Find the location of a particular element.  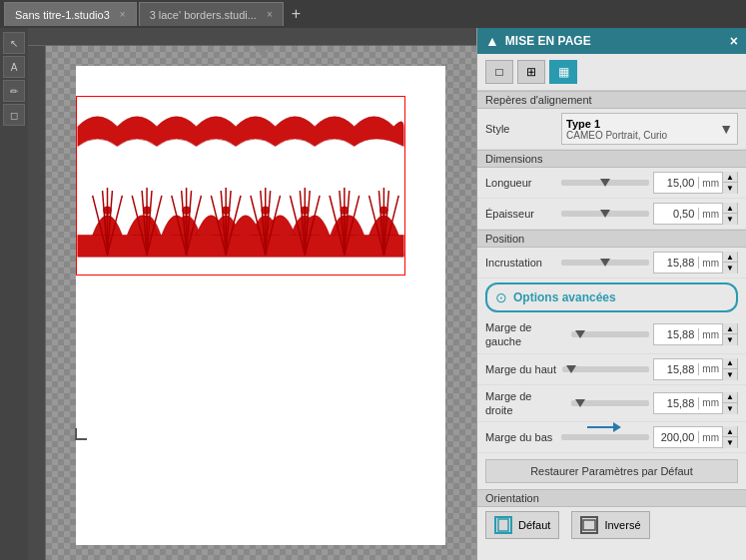

marge-droite-thumb is located at coordinates (580, 403).